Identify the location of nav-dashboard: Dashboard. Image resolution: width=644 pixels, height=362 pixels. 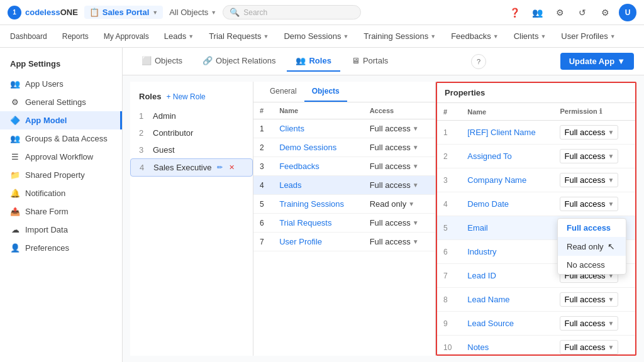
(29, 36).